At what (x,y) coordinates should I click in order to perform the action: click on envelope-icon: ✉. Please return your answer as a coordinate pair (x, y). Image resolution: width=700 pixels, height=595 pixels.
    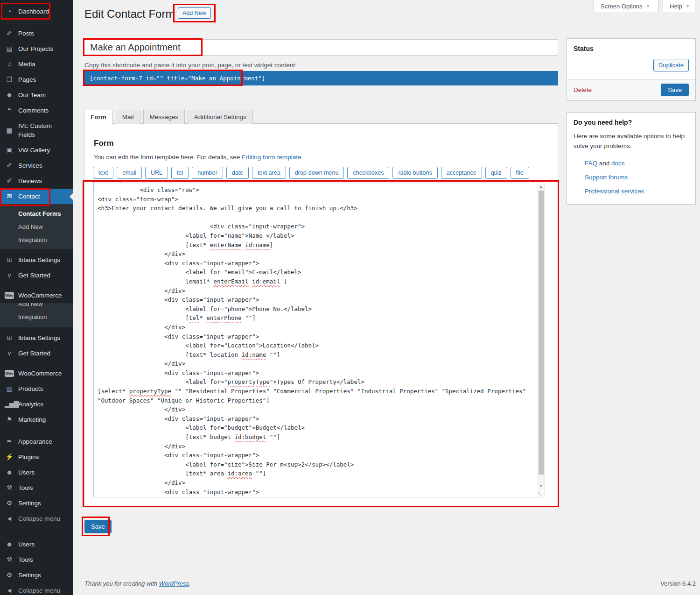
    Looking at the image, I should click on (9, 196).